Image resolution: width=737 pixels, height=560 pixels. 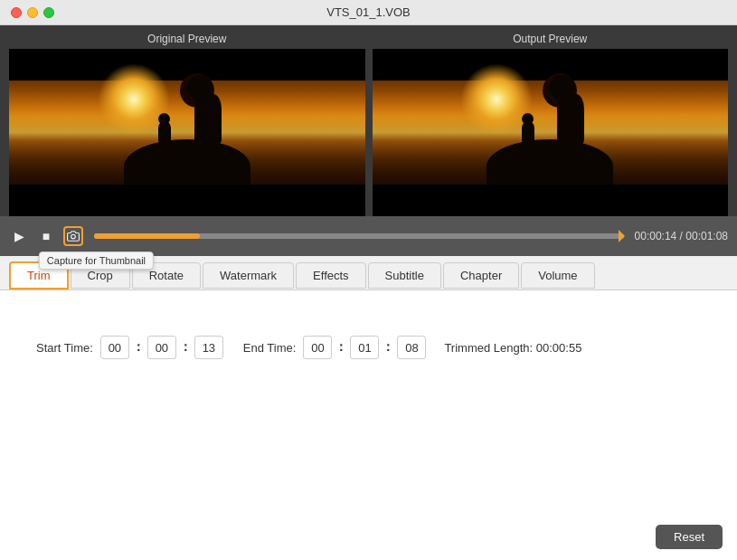 What do you see at coordinates (115, 347) in the screenshot?
I see `start-hour-input` at bounding box center [115, 347].